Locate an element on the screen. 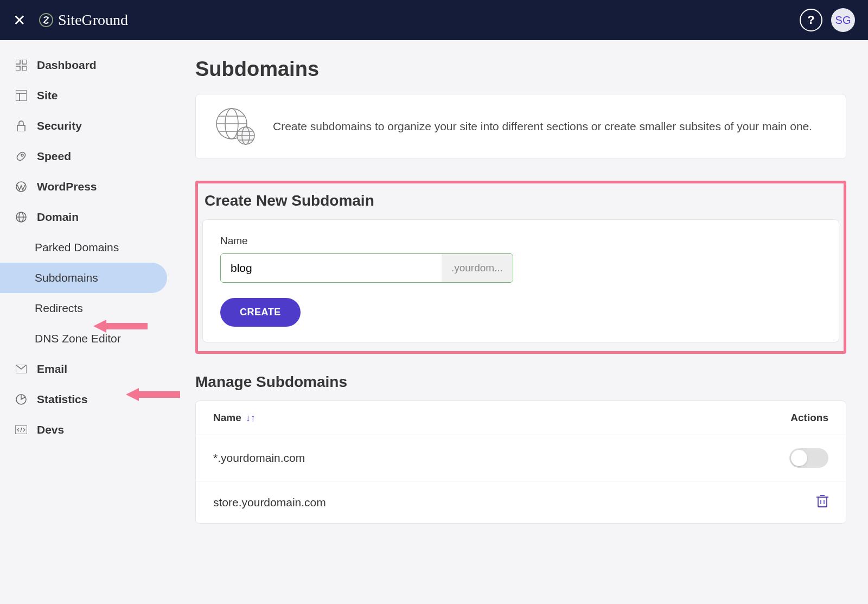  sidebar-item-email: Email is located at coordinates (87, 369).